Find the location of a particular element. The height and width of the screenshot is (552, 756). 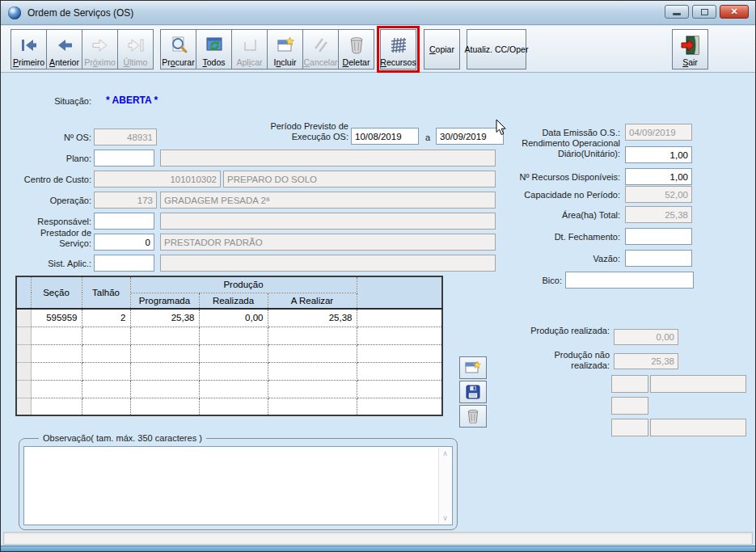

mouse-cursor is located at coordinates (501, 128).